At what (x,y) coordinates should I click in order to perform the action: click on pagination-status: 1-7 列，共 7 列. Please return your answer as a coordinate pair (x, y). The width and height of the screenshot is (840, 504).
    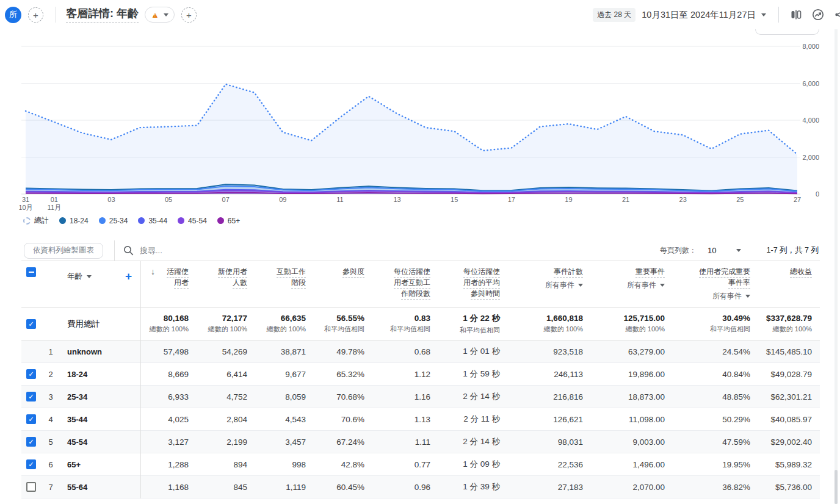
    Looking at the image, I should click on (792, 250).